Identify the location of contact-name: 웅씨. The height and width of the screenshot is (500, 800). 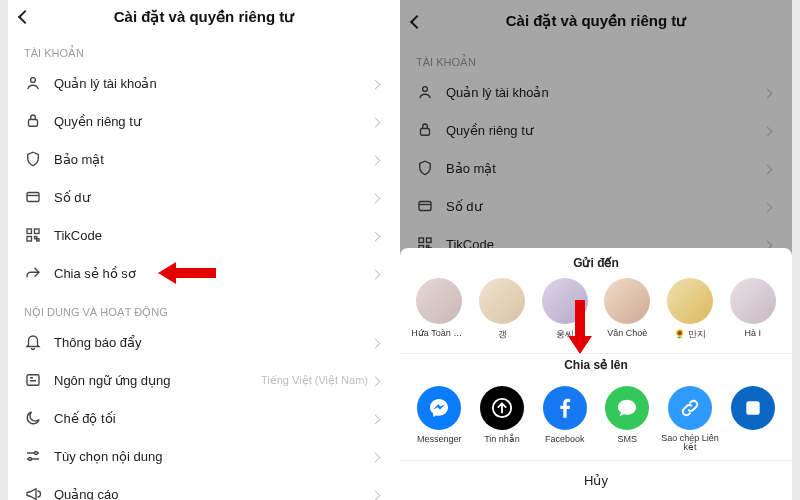
(565, 334).